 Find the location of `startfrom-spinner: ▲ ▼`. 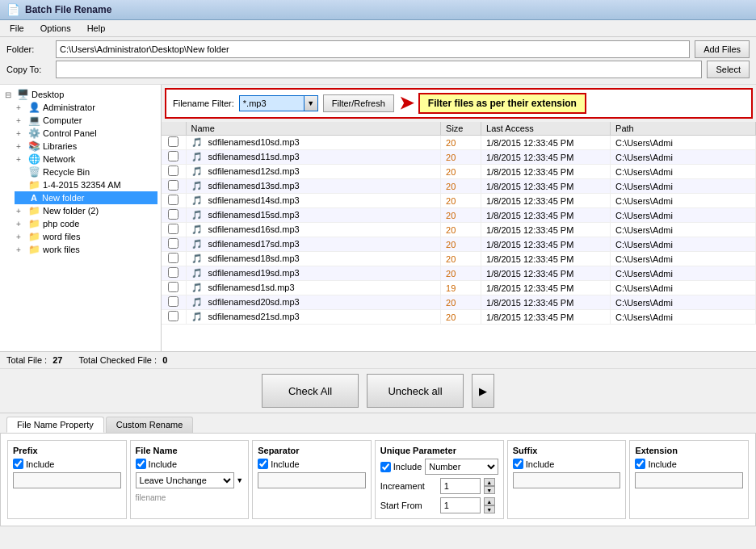

startfrom-spinner: ▲ ▼ is located at coordinates (489, 505).